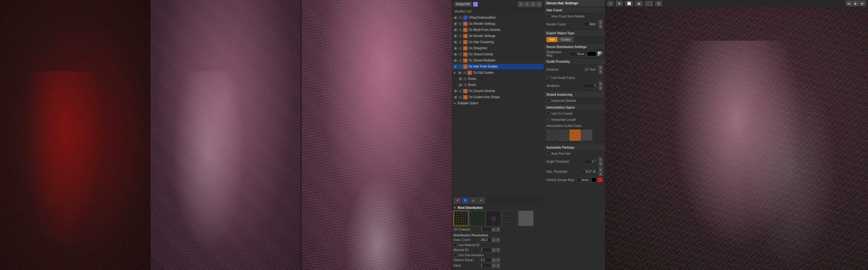 This screenshot has width=868, height=270. I want to click on auto-part-hair-checkbox, so click(549, 154).